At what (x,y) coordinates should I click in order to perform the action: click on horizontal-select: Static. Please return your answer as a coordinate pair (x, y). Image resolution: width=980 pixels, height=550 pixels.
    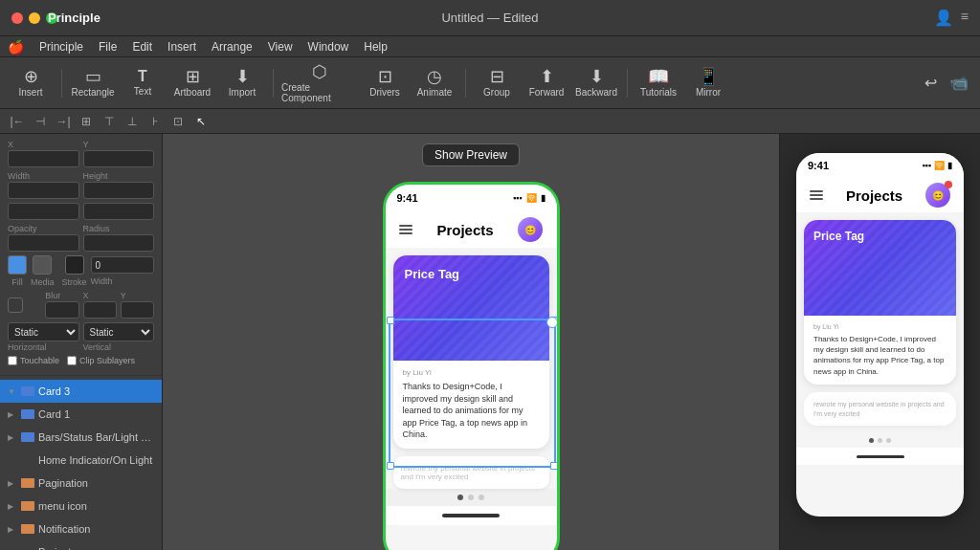
    Looking at the image, I should click on (44, 332).